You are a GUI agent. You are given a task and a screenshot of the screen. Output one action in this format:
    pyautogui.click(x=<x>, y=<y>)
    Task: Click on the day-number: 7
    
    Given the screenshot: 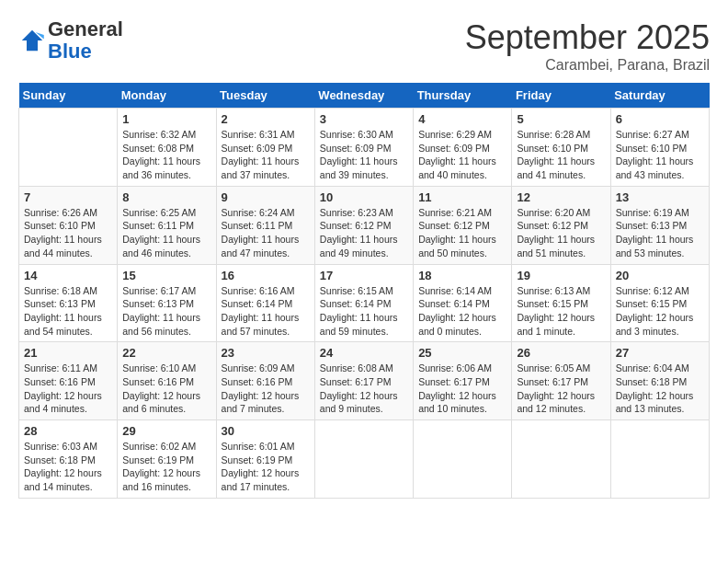 What is the action you would take?
    pyautogui.click(x=68, y=197)
    